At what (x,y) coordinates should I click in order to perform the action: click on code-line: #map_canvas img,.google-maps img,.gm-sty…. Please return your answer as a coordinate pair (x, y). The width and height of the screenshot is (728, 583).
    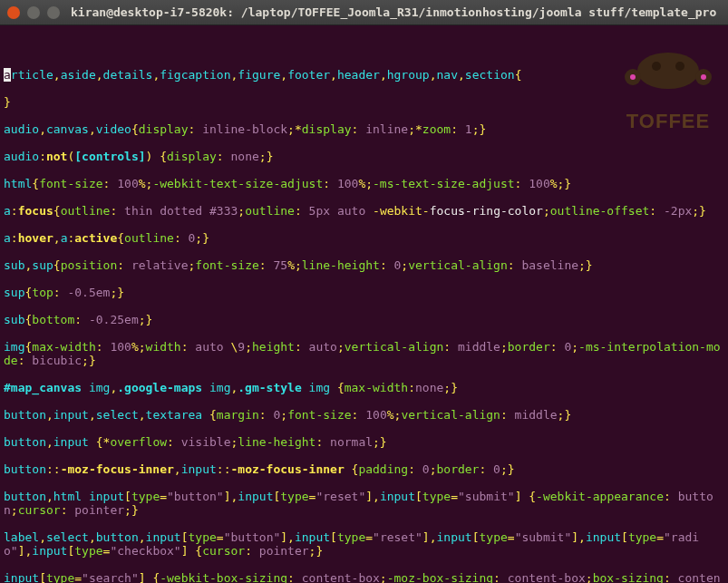
    Looking at the image, I should click on (364, 388).